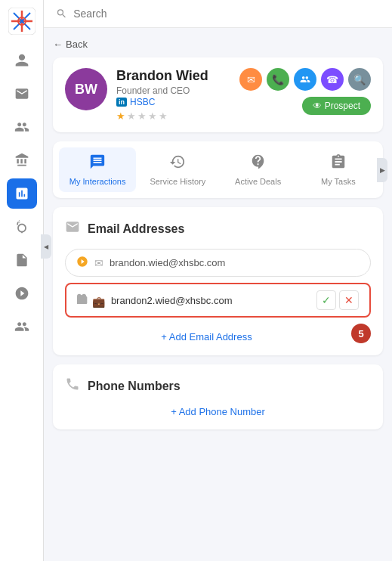 This screenshot has width=392, height=561. Describe the element at coordinates (218, 300) in the screenshot. I see `email-row-2: 💼 ✓ ✕` at that location.